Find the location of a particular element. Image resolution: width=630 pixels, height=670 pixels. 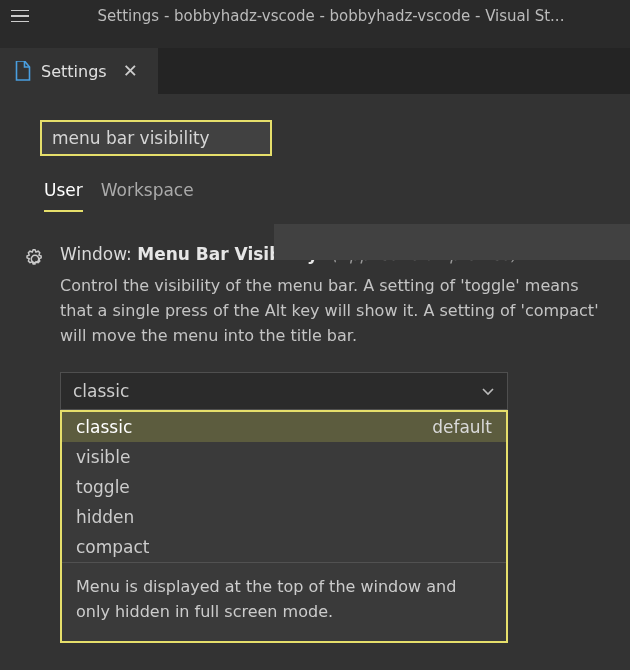

close-icon: ✕ is located at coordinates (130, 71).